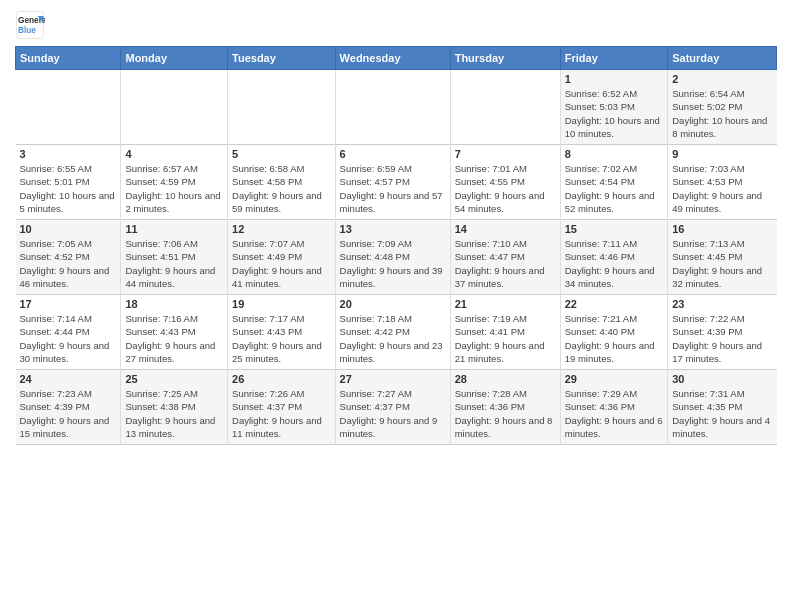 The height and width of the screenshot is (612, 792). What do you see at coordinates (393, 304) in the screenshot?
I see `day-number: 20` at bounding box center [393, 304].